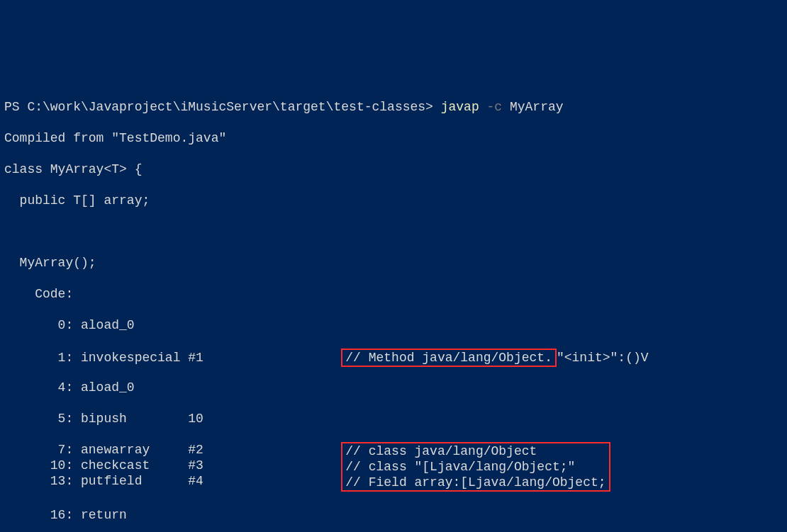  Describe the element at coordinates (173, 358) in the screenshot. I see `bc-left: 1: invokespecial #1` at that location.